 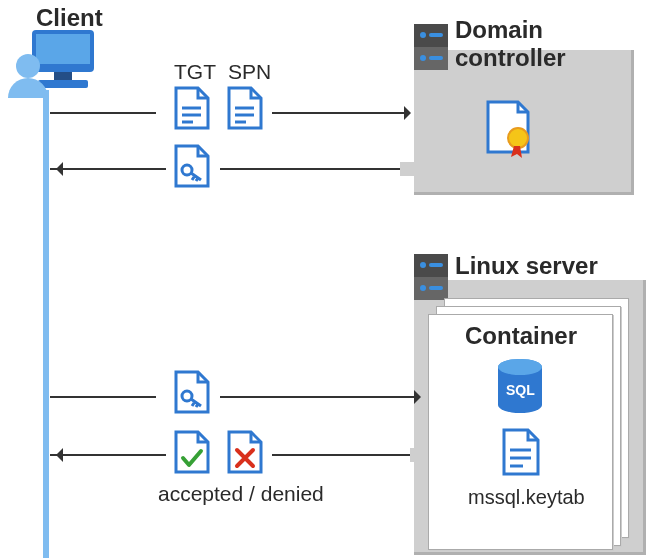 What do you see at coordinates (346, 455) in the screenshot?
I see `arrow-linux-to-client-right` at bounding box center [346, 455].